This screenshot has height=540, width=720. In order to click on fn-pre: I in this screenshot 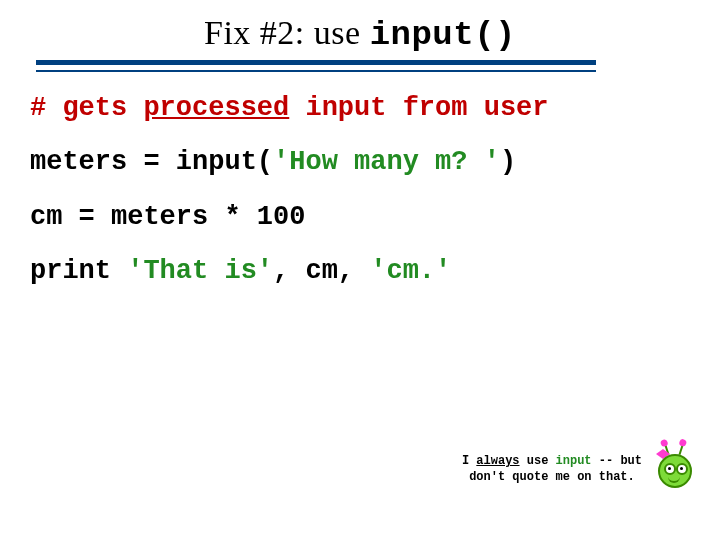, I will do `click(469, 461)`.